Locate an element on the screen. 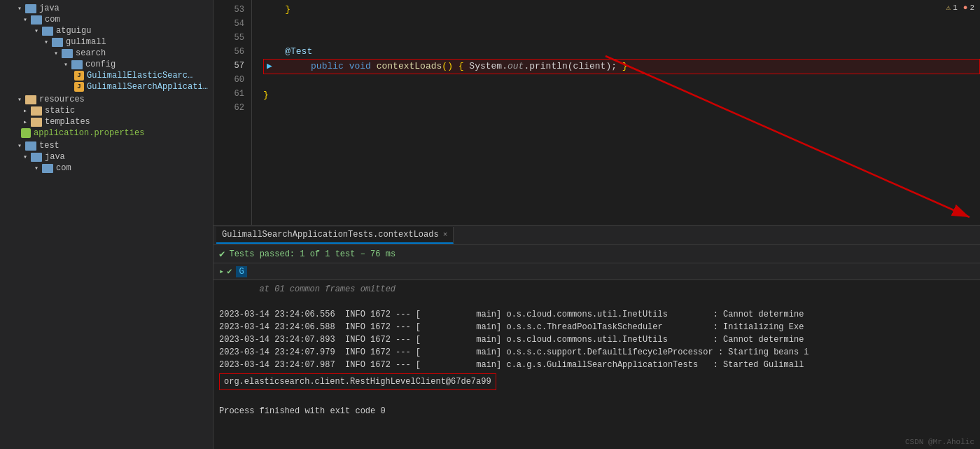 Image resolution: width=980 pixels, height=449 pixels. console-line-1: 2023-03-14 23:24:06.556 INFO 1672 --- [ … is located at coordinates (596, 315).